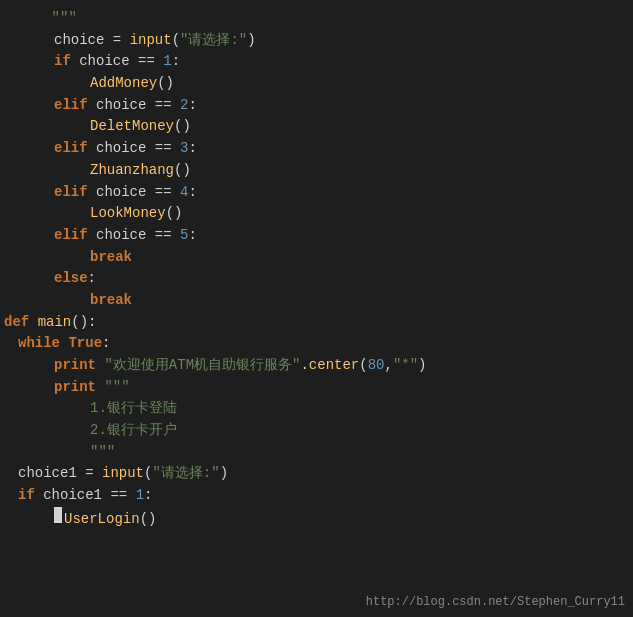 This screenshot has width=633, height=617. I want to click on code-line: if choice1 == 1:, so click(316, 496).